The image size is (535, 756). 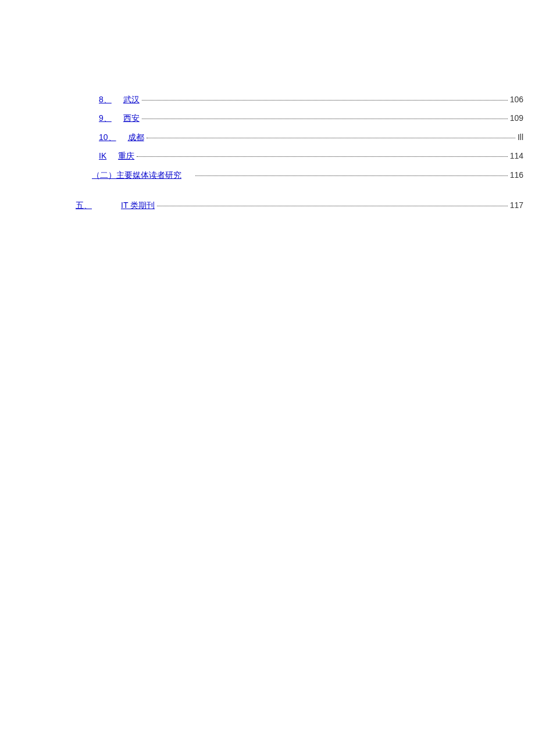 What do you see at coordinates (131, 118) in the screenshot?
I see `toc-title-link: 西安` at bounding box center [131, 118].